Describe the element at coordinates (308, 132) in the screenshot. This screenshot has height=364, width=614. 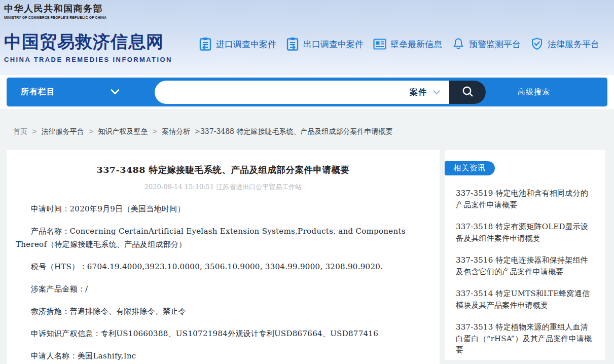
I see `breadcrumb: 首页>法律服务平台>知识产权及壁垒>案情分析>337-3488 特定嫁接睫毛系统…` at that location.